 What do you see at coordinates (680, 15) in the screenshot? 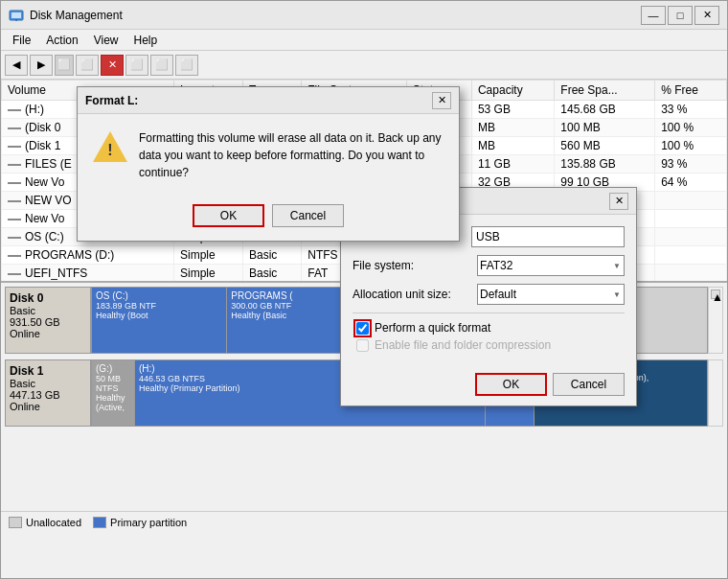
I see `maximize-button: □` at bounding box center [680, 15].